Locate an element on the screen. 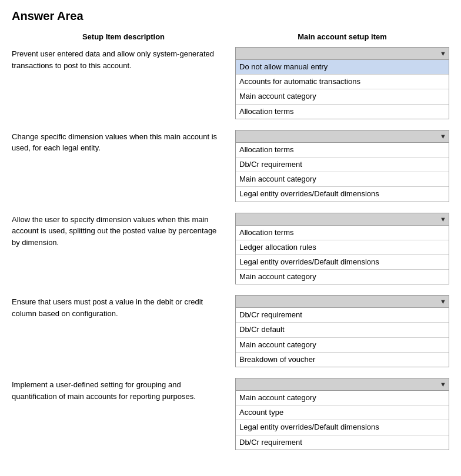 The image size is (461, 476). option-item-1-4: Allocation terms is located at coordinates (342, 112).